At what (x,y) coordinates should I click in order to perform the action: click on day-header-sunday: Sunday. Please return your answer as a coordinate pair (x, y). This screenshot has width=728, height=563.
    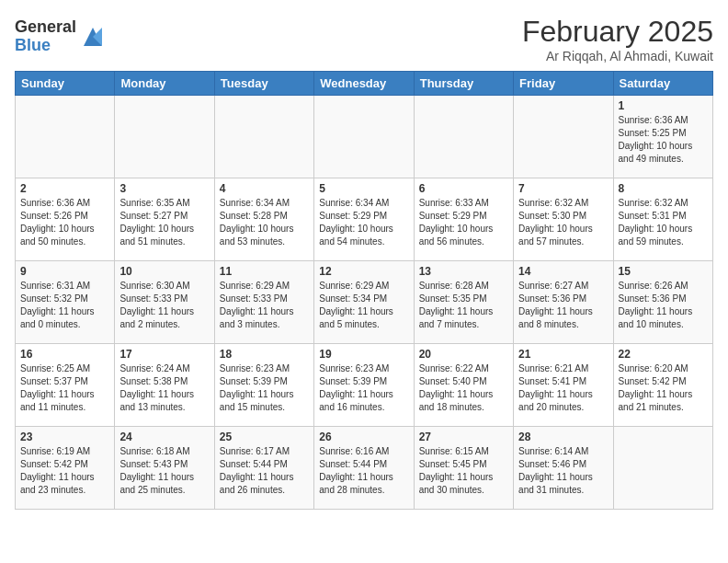
    Looking at the image, I should click on (65, 84).